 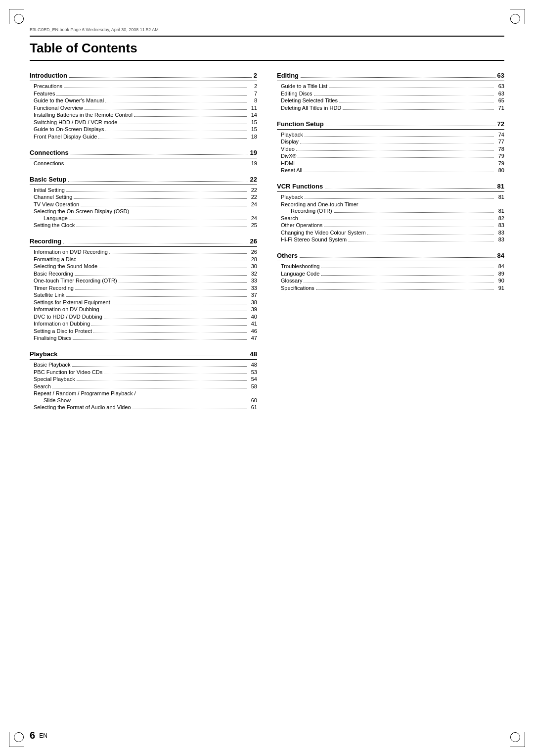 I want to click on toc-item: PBC Function for Video CDs53, so click(x=143, y=372).